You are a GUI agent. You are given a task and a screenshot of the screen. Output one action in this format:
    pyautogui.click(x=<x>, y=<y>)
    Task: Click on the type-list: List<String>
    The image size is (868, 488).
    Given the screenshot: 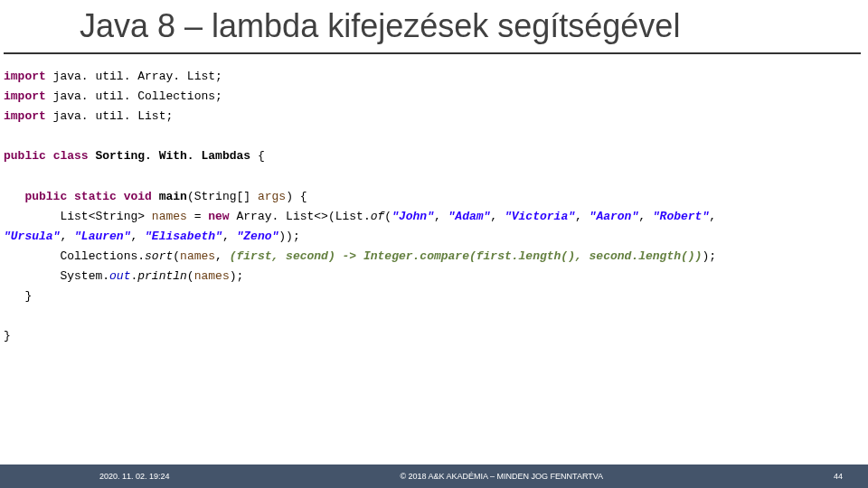 What is the action you would take?
    pyautogui.click(x=105, y=217)
    